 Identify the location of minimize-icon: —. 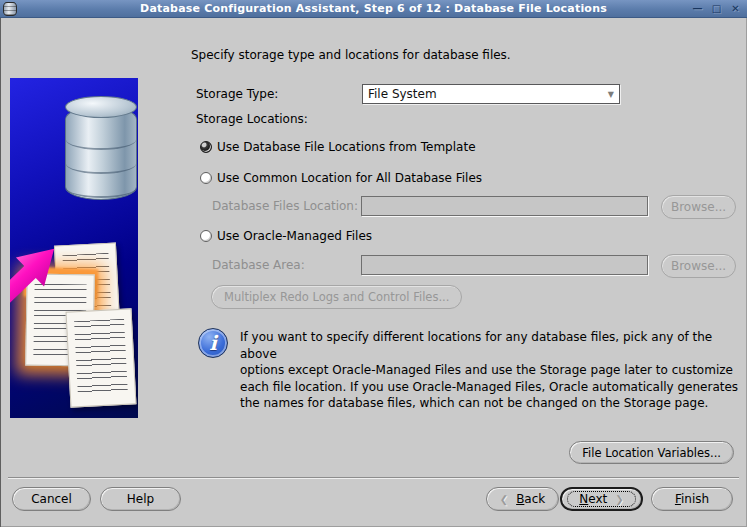
(698, 8).